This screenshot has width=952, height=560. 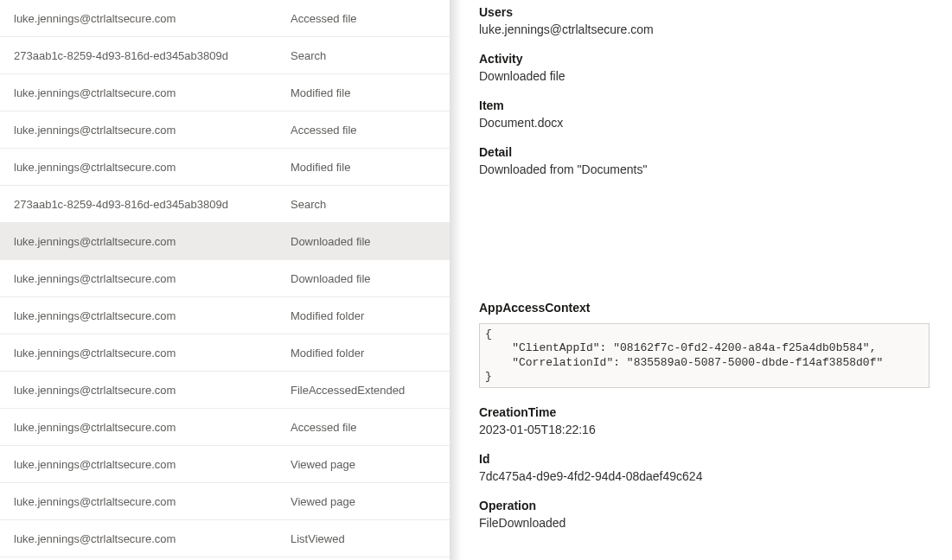 I want to click on detail-id-value: 7dc475a4-d9e9-4fd2-94d4-08daef49c624, so click(x=704, y=476).